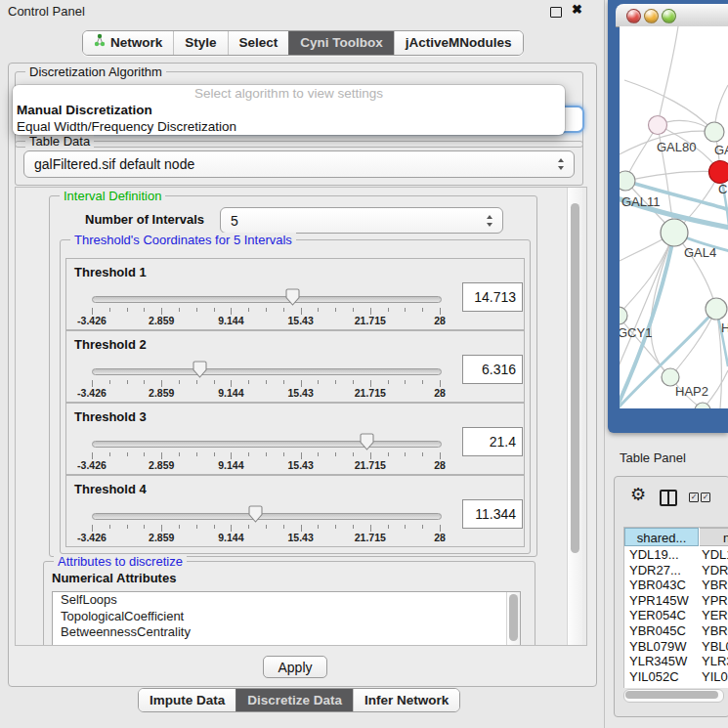 This screenshot has width=728, height=728. What do you see at coordinates (662, 537) in the screenshot?
I see `column-header-shared: shared...` at bounding box center [662, 537].